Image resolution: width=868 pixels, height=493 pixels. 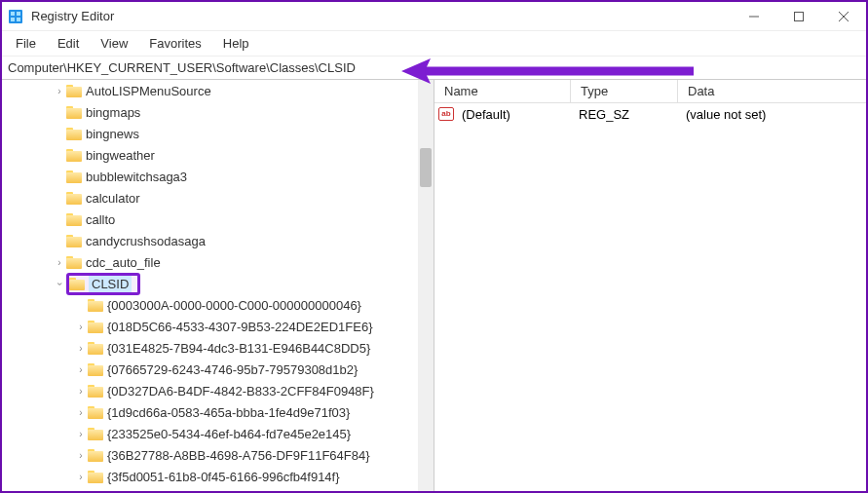 What do you see at coordinates (434, 44) in the screenshot?
I see `menu-bar: File Edit View Favorites Help` at bounding box center [434, 44].